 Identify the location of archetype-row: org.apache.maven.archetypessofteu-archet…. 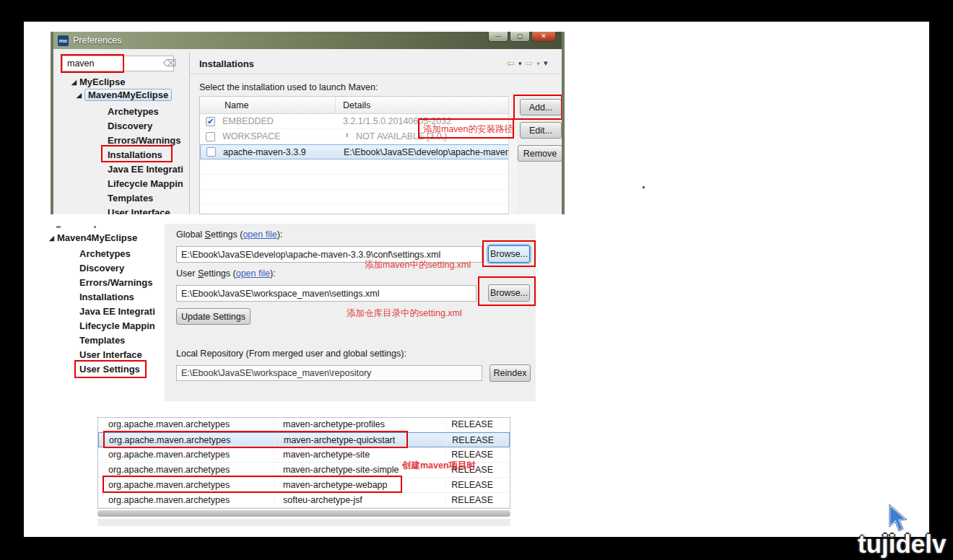
(304, 501).